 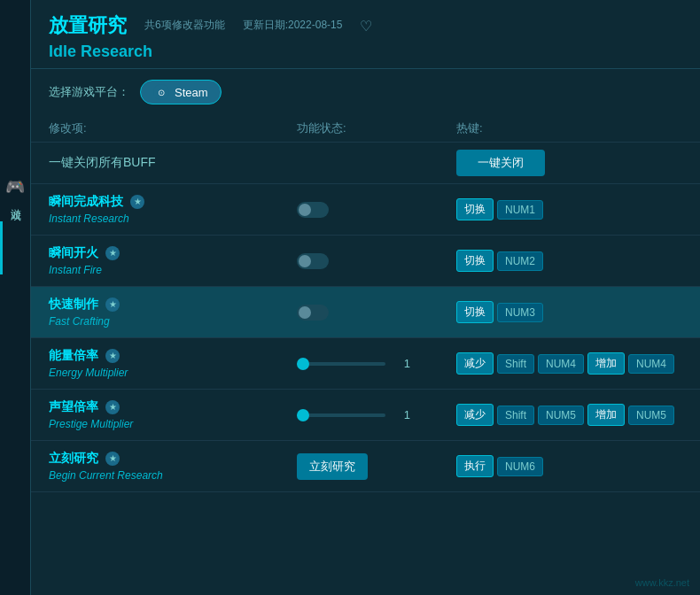 I want to click on slider-container-prestige: 1, so click(x=377, y=414).